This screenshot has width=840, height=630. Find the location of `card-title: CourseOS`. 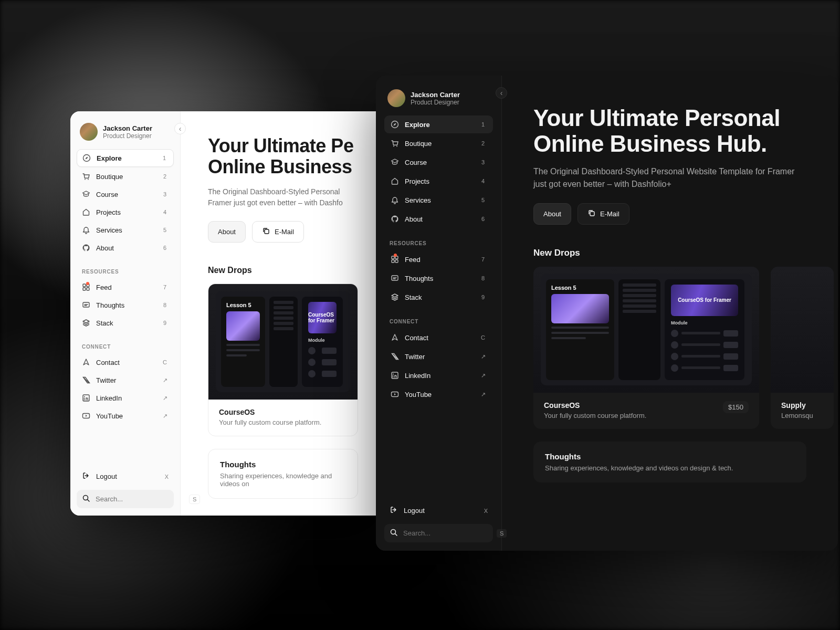

card-title: CourseOS is located at coordinates (633, 405).